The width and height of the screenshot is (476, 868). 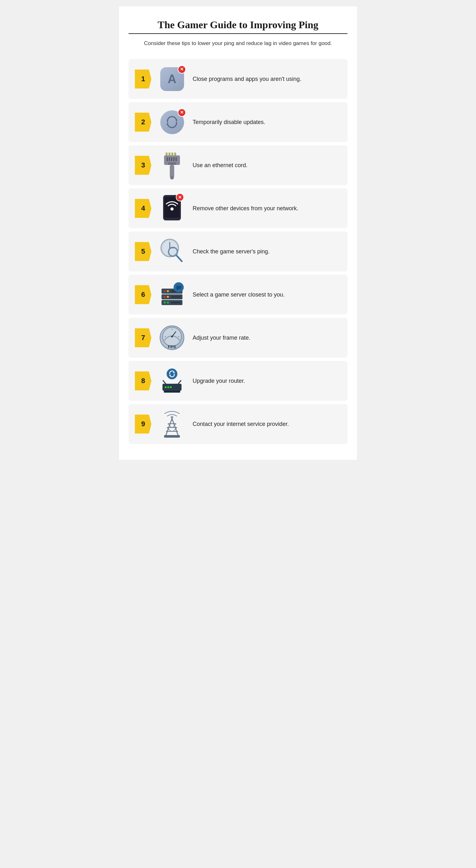 I want to click on phone-x-badge: ✕, so click(x=180, y=197).